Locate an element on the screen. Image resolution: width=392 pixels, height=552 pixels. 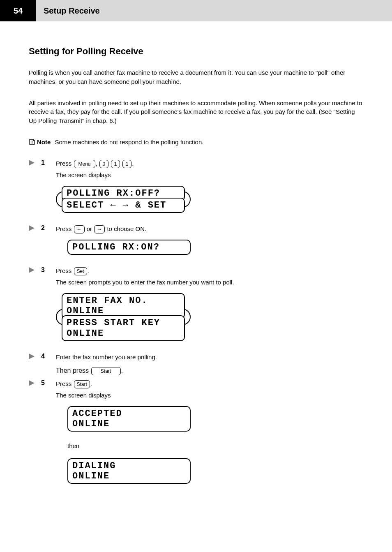
step-1-text: Press is located at coordinates (64, 164).